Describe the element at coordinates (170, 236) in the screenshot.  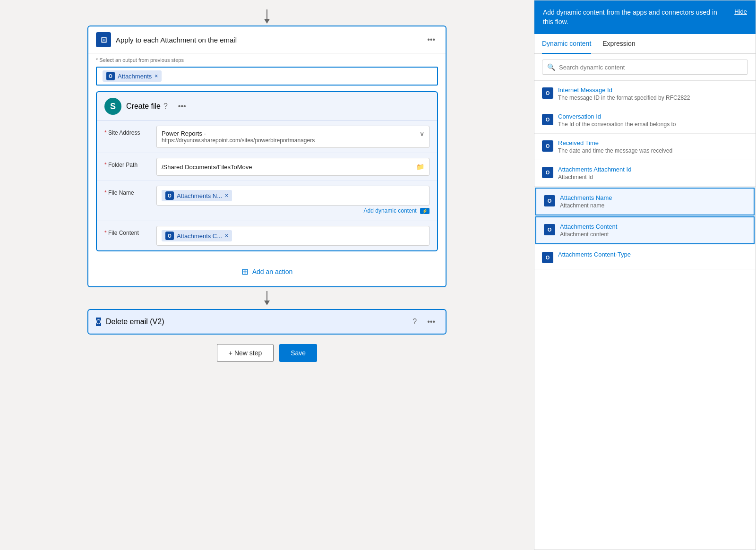
I see `file-content-tag-icon: O` at that location.